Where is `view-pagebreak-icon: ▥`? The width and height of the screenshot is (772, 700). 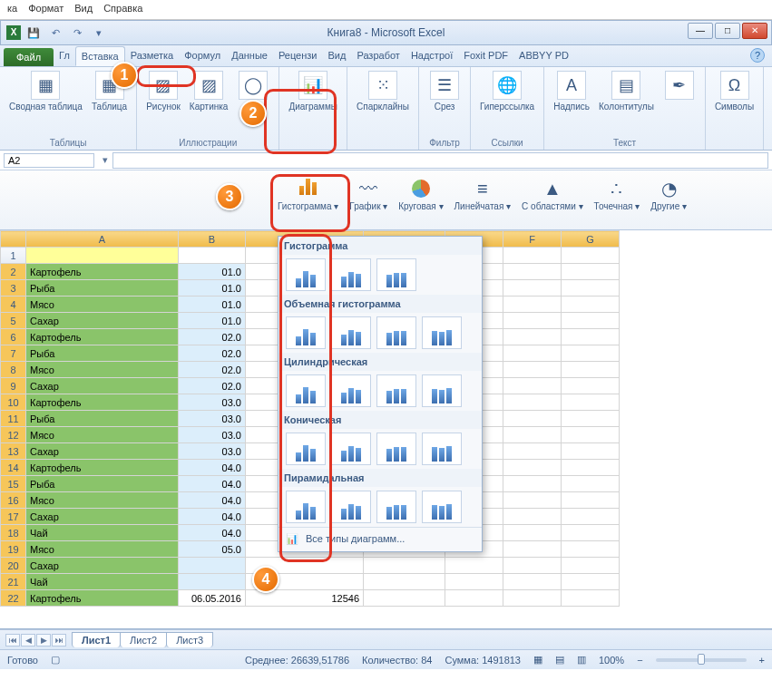
view-pagebreak-icon: ▥ is located at coordinates (581, 660).